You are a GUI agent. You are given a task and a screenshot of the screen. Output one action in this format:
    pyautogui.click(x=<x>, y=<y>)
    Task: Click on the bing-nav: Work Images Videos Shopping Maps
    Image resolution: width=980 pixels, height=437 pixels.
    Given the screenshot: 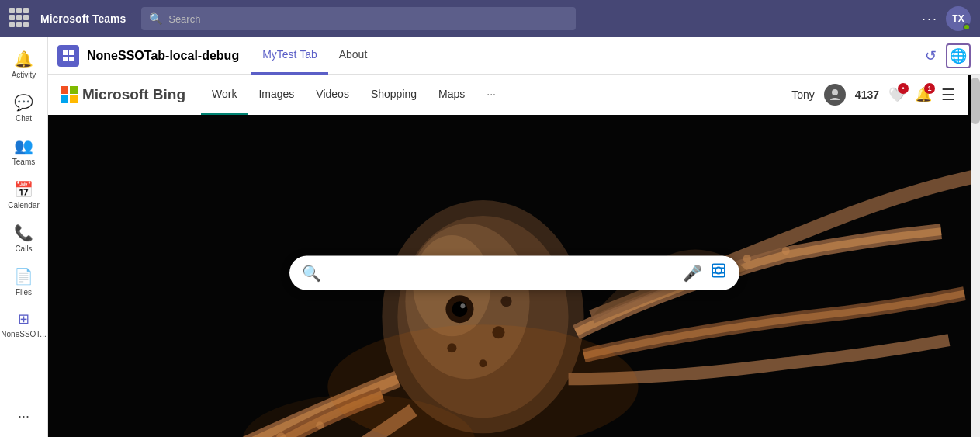 What is the action you would take?
    pyautogui.click(x=354, y=95)
    